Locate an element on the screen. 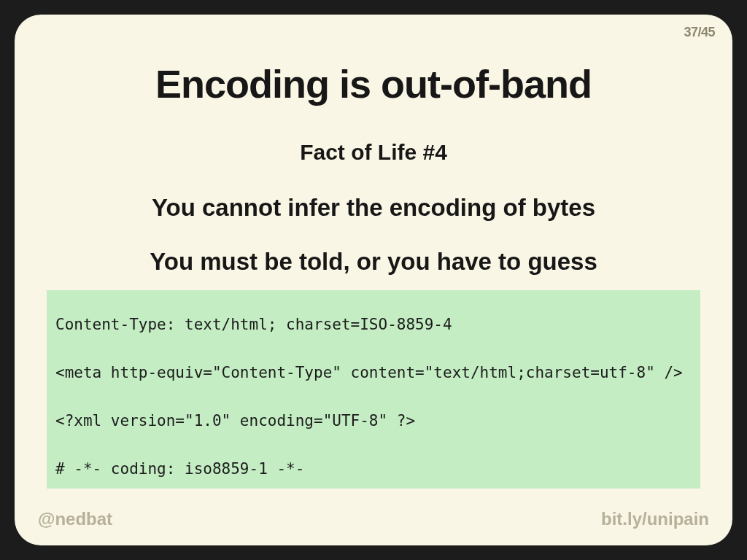 This screenshot has width=747, height=560. code-line: # -*- coding: iso8859-1 -*- is located at coordinates (374, 469).